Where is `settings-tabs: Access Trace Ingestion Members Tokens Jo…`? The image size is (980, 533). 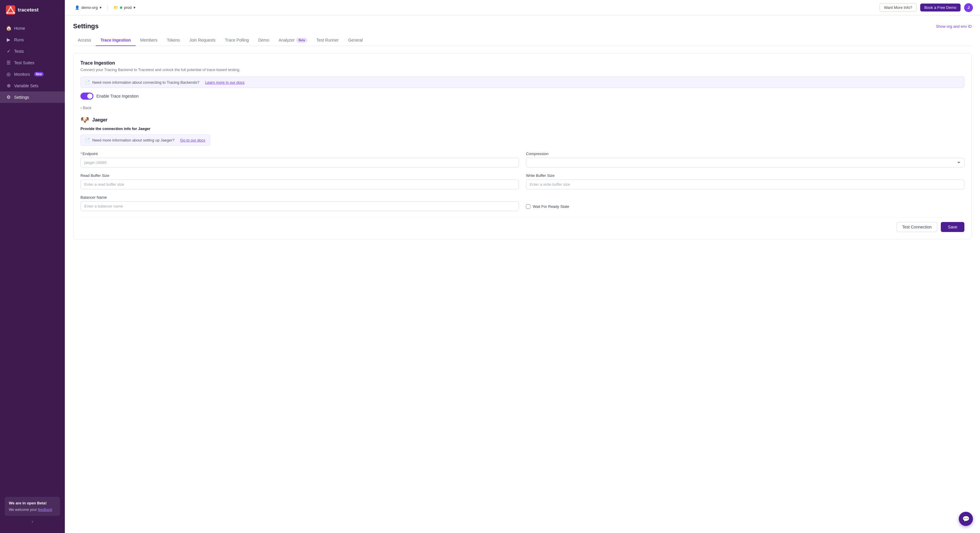
settings-tabs: Access Trace Ingestion Members Tokens Jo… is located at coordinates (522, 40).